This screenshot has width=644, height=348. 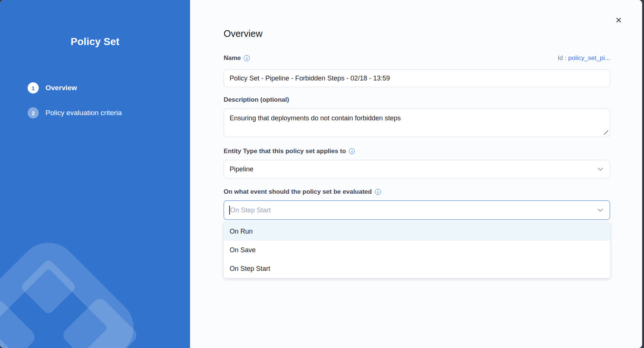 What do you see at coordinates (417, 250) in the screenshot?
I see `dropdown-option-on-save: On Save` at bounding box center [417, 250].